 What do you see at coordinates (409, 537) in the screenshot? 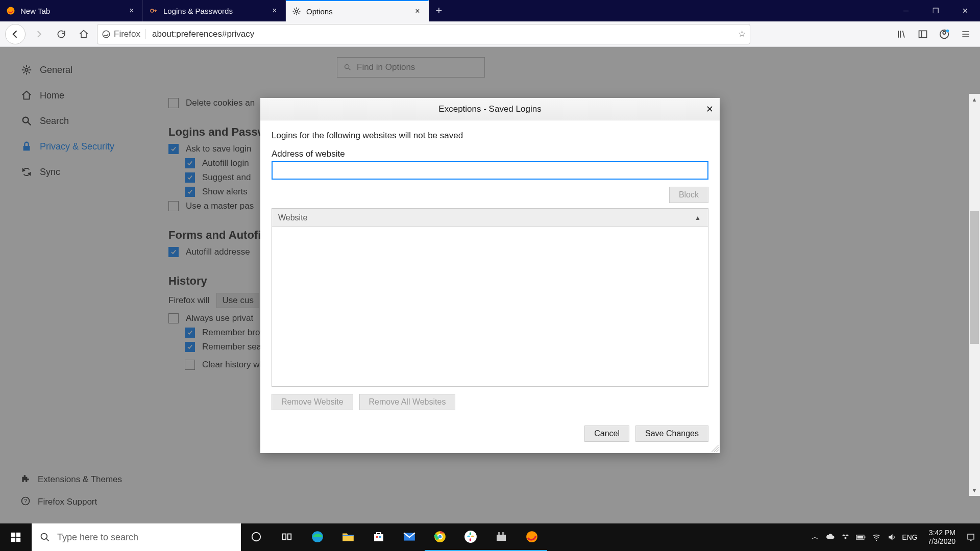
I see `mail-icon` at bounding box center [409, 537].